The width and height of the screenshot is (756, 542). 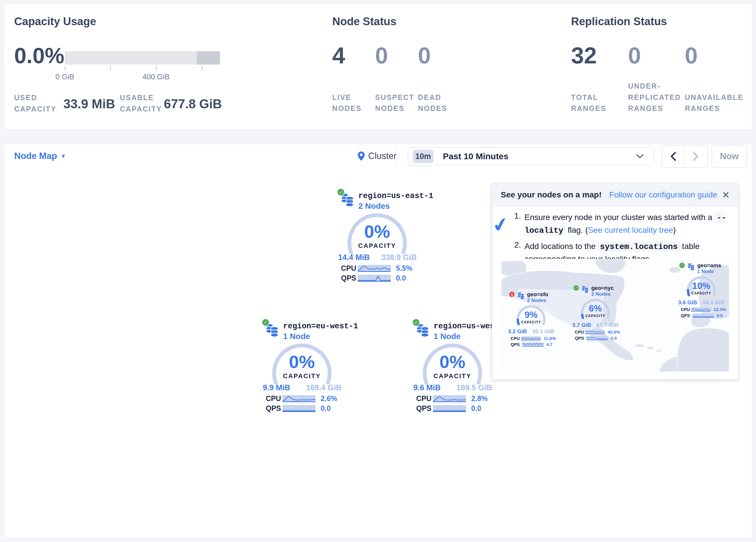 I want to click on inline-code: system.locations, so click(x=639, y=247).